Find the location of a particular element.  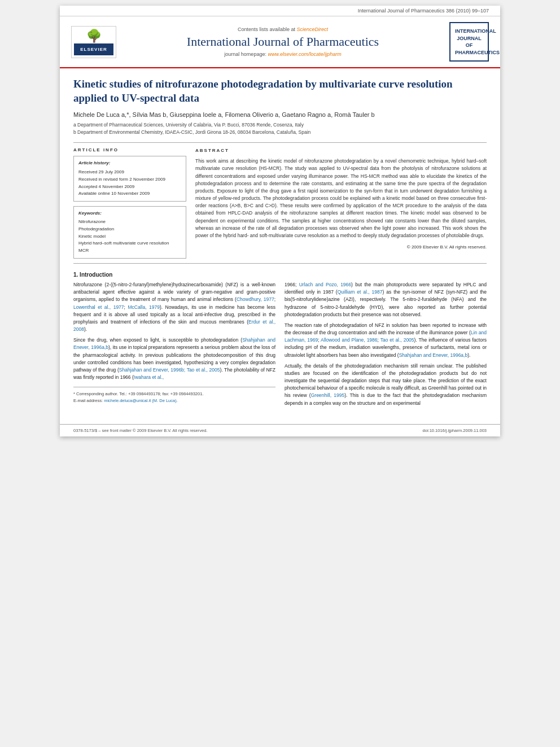

available-date: Available online 10 November 2009 is located at coordinates (130, 194).